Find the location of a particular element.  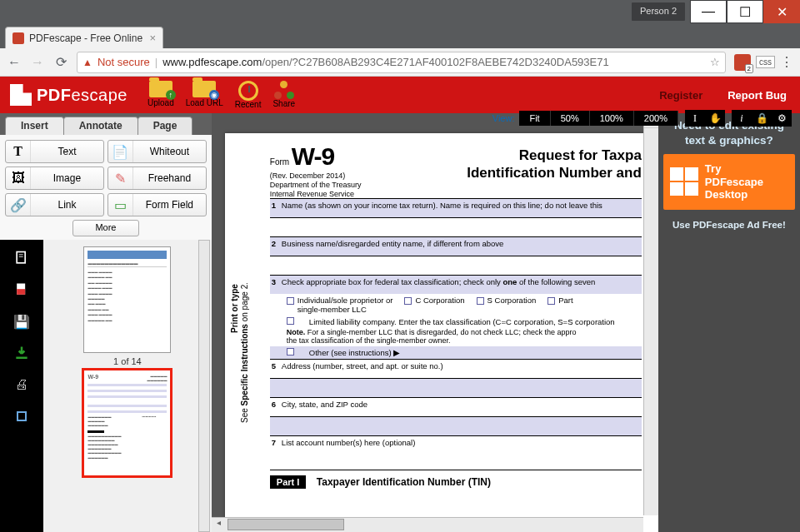

browser-menu-button: ⋮ is located at coordinates (787, 62).